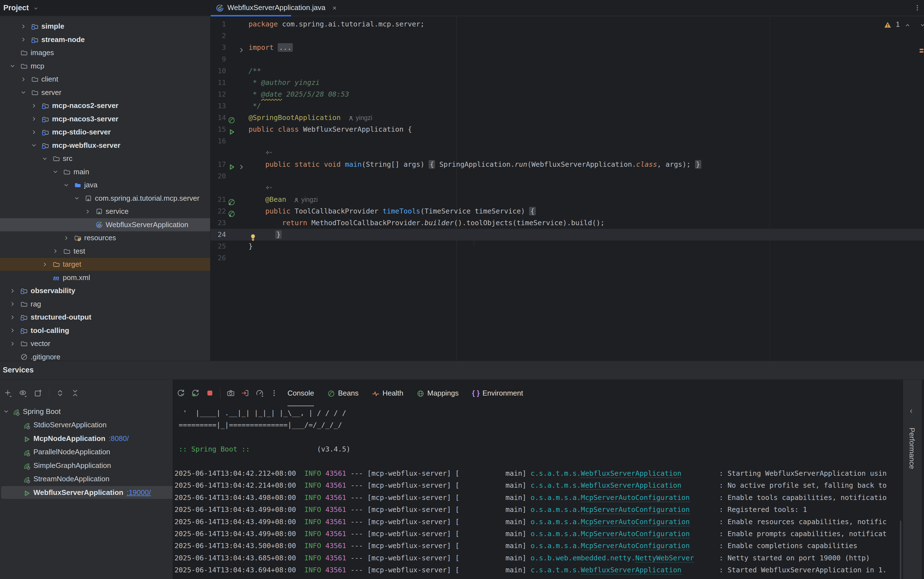 This screenshot has width=924, height=579. What do you see at coordinates (277, 8) in the screenshot?
I see `editor-tab-webfluxserverapplication: WebfluxServerApplication.java` at bounding box center [277, 8].